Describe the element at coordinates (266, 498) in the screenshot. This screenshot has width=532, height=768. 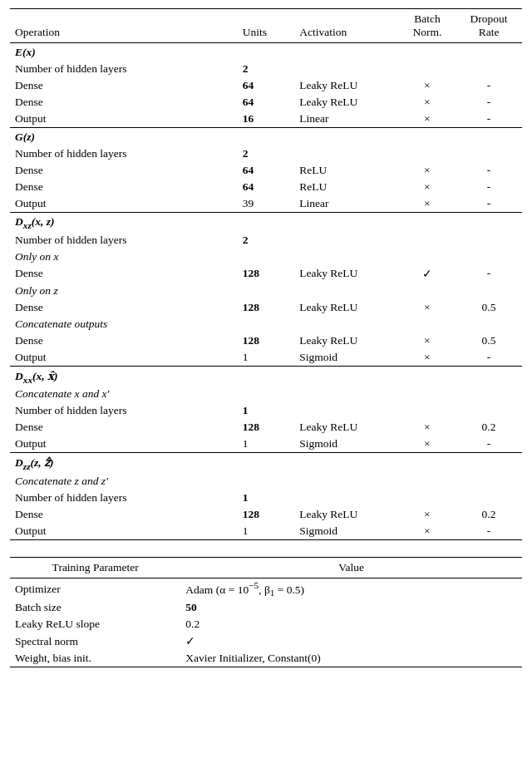
I see `table-row: Number of hidden layers 1` at that location.